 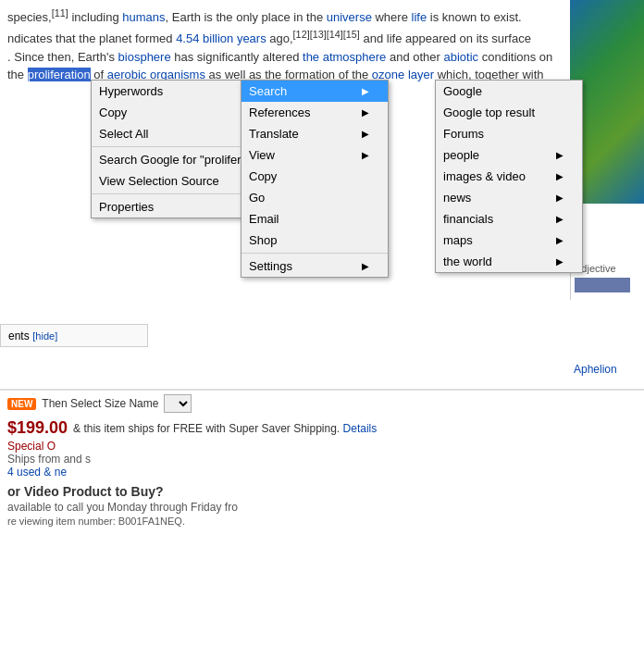 What do you see at coordinates (509, 218) in the screenshot?
I see `menu-financials: financials ▶` at bounding box center [509, 218].